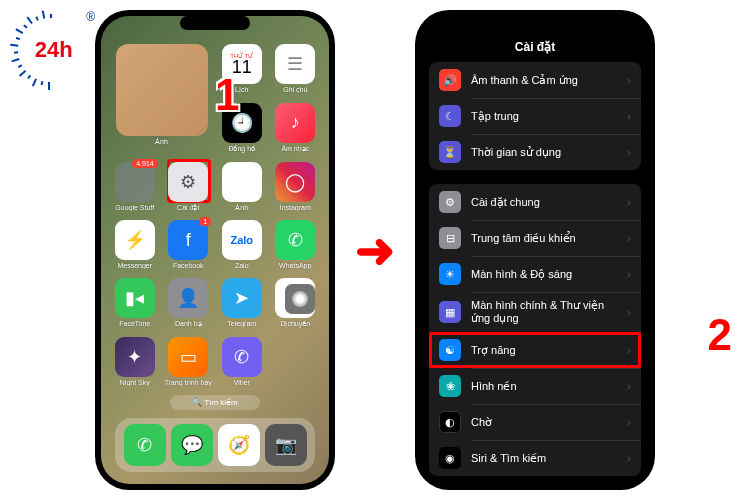 This screenshot has width=750, height=500. Describe the element at coordinates (188, 298) in the screenshot. I see `contacts-icon: 👤` at that location.